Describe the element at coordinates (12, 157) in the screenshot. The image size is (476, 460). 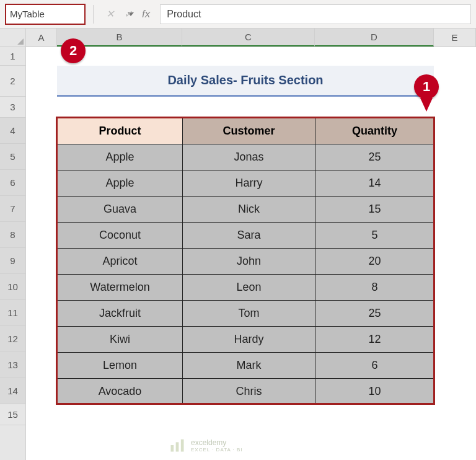
I see `row-header-5: 5` at that location.